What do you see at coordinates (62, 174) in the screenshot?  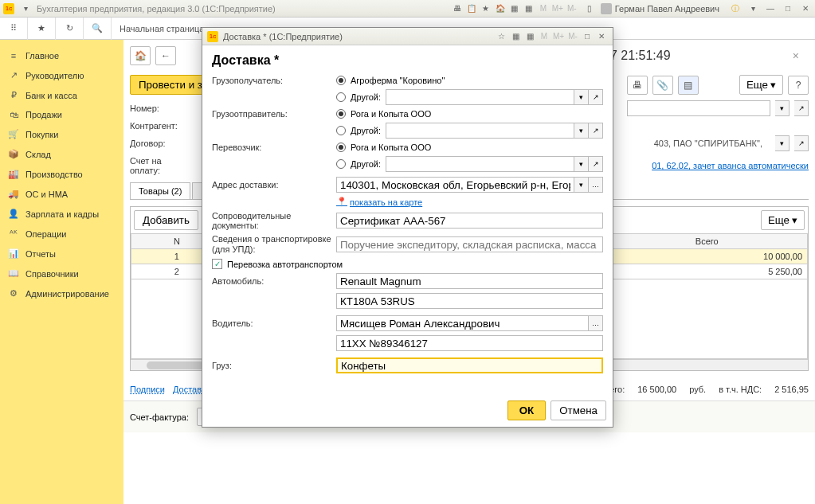 I see `nav-production: 🏭Производство` at bounding box center [62, 174].